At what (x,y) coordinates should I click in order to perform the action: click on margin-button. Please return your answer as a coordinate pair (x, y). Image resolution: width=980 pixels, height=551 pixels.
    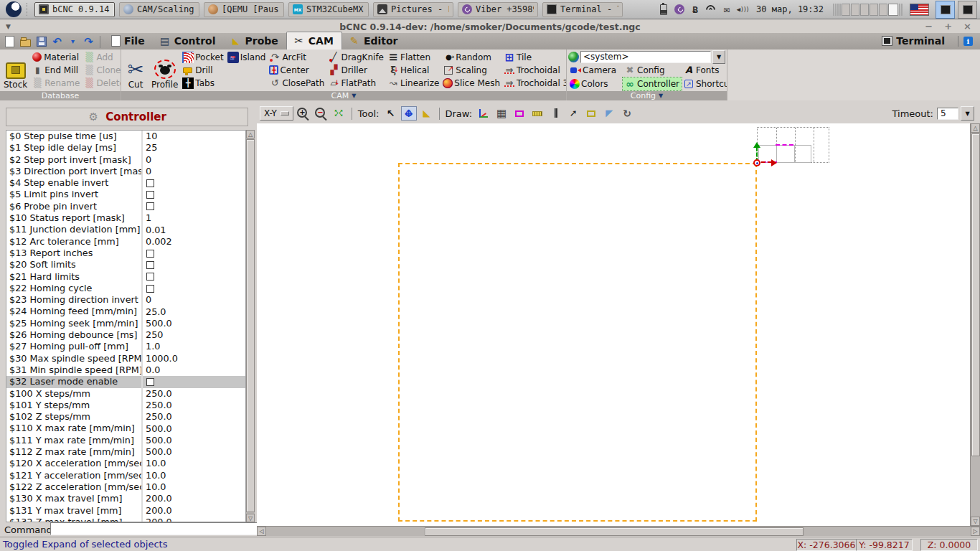
    Looking at the image, I should click on (519, 113).